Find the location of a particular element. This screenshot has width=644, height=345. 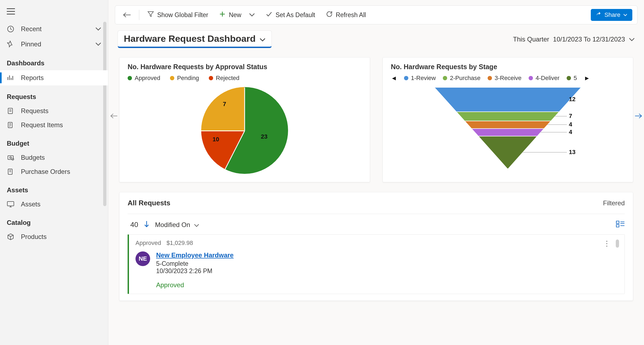

sidebar-item-label: Purchase Orders is located at coordinates (46, 172).